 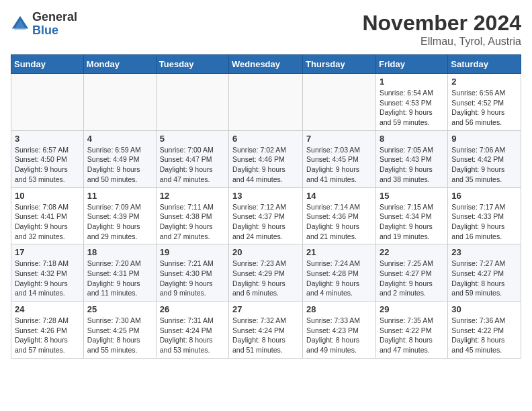 I want to click on weekday-header: Thursday, so click(x=340, y=64).